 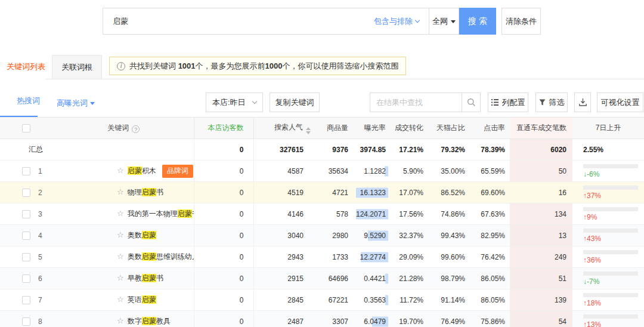 What do you see at coordinates (614, 236) in the screenshot?
I see `trend-indicator: ↑43%` at bounding box center [614, 236].